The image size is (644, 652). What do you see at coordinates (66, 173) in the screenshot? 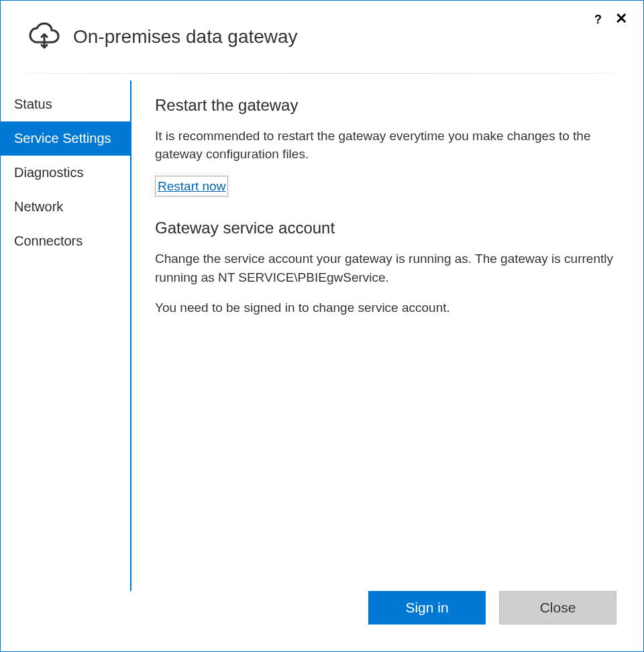
I see `sidebar-item-diagnostics: Diagnostics` at bounding box center [66, 173].